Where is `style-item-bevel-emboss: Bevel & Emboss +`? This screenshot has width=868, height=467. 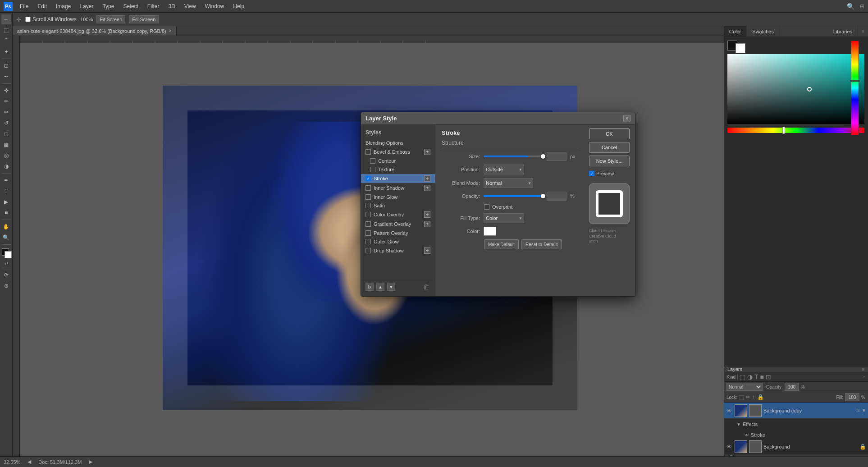 style-item-bevel-emboss: Bevel & Emboss + is located at coordinates (398, 152).